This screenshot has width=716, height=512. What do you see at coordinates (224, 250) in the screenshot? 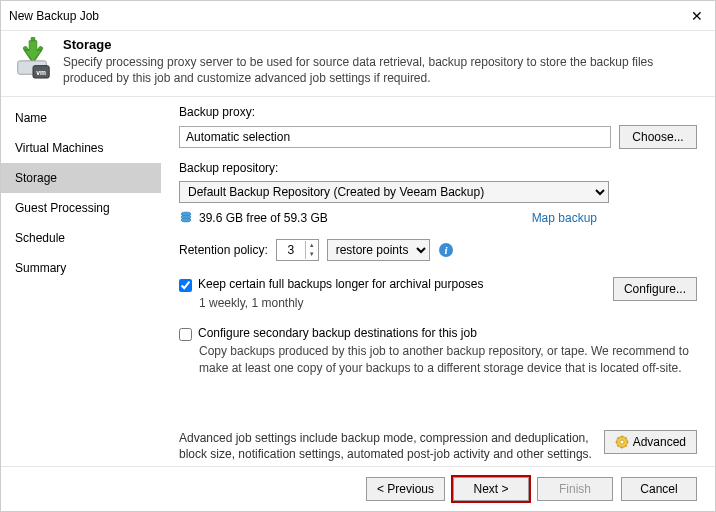
I see `retention-policy-label: Retention policy:` at bounding box center [224, 250].